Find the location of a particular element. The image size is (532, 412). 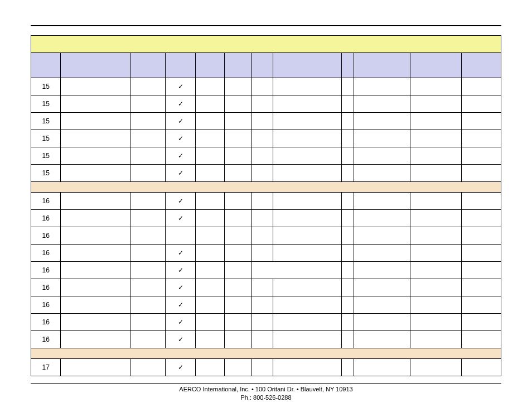

cell-id: 17 is located at coordinates (46, 367).